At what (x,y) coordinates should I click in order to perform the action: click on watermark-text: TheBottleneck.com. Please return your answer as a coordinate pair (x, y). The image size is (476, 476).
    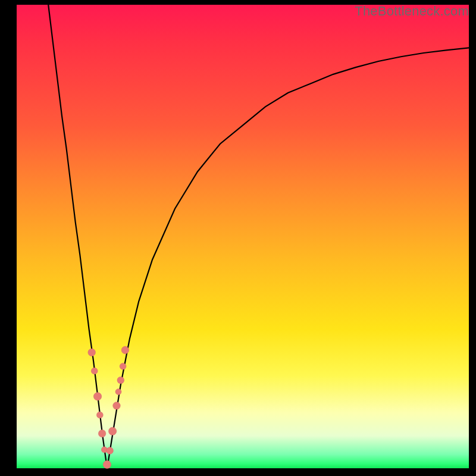
    Looking at the image, I should click on (412, 11).